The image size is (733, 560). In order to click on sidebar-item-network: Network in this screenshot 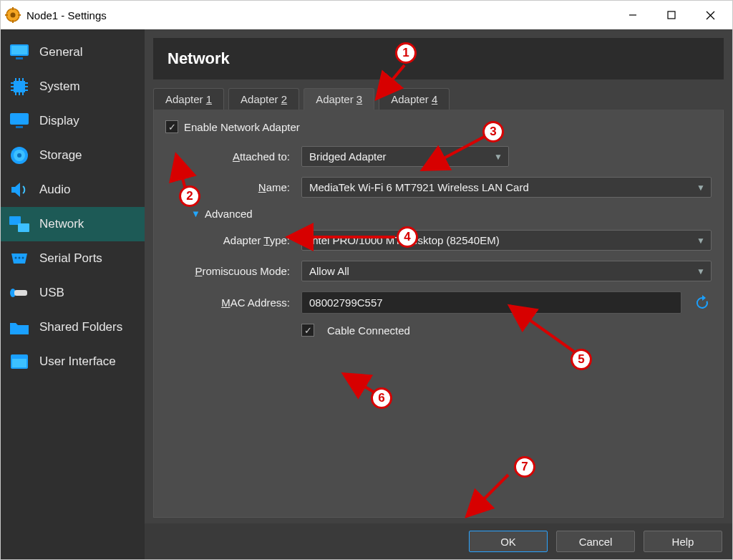, I will do `click(73, 224)`.